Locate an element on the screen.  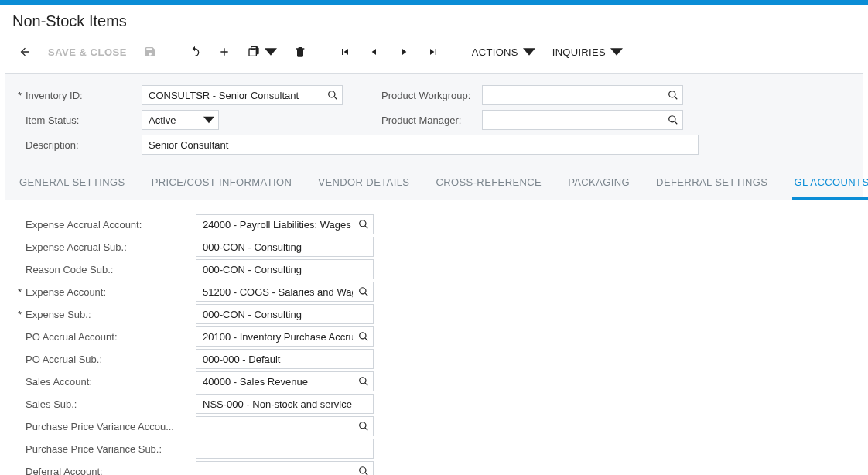
expense-accrual-sub-label: Expense Accrual Sub.: is located at coordinates (107, 248).